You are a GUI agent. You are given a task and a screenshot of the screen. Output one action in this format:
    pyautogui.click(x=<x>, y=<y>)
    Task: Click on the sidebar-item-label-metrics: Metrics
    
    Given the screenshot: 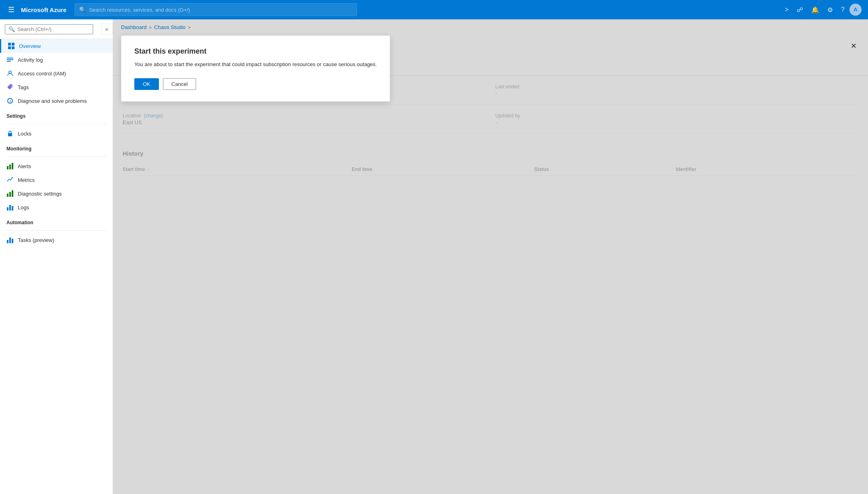 What is the action you would take?
    pyautogui.click(x=26, y=180)
    